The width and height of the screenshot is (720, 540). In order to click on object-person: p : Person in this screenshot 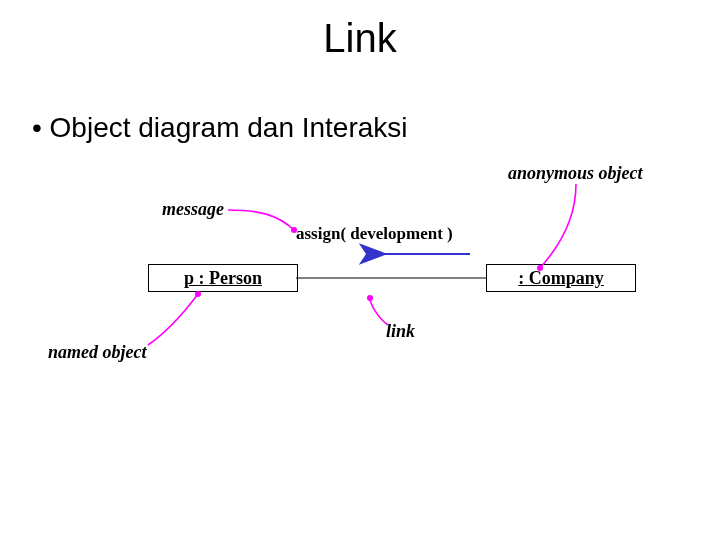, I will do `click(223, 278)`.